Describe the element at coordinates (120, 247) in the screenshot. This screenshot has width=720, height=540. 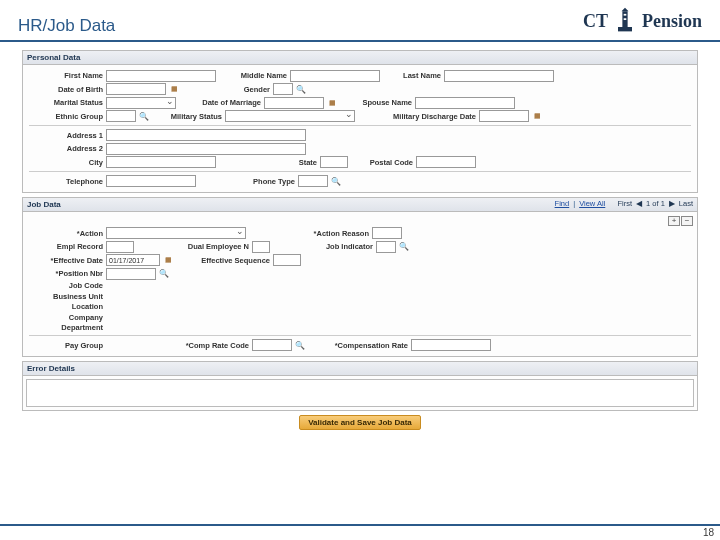
I see `empl-field` at that location.